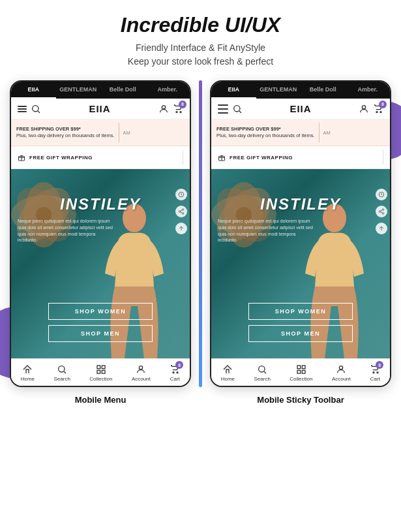 The height and width of the screenshot is (532, 401). What do you see at coordinates (301, 133) in the screenshot?
I see `shipping-bar-right: FREE SHIPPING OVER $99* Plus, two-day de…` at bounding box center [301, 133].